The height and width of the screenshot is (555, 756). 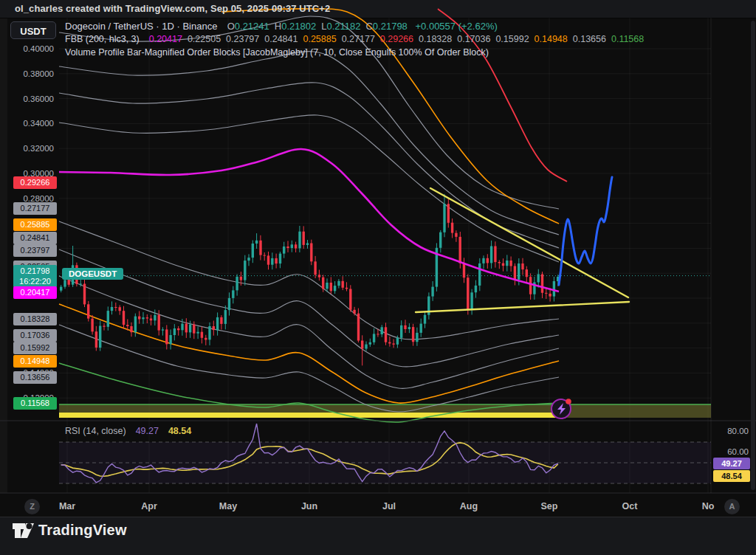 I want to click on time-axis-label-jun: Jun, so click(x=309, y=506).